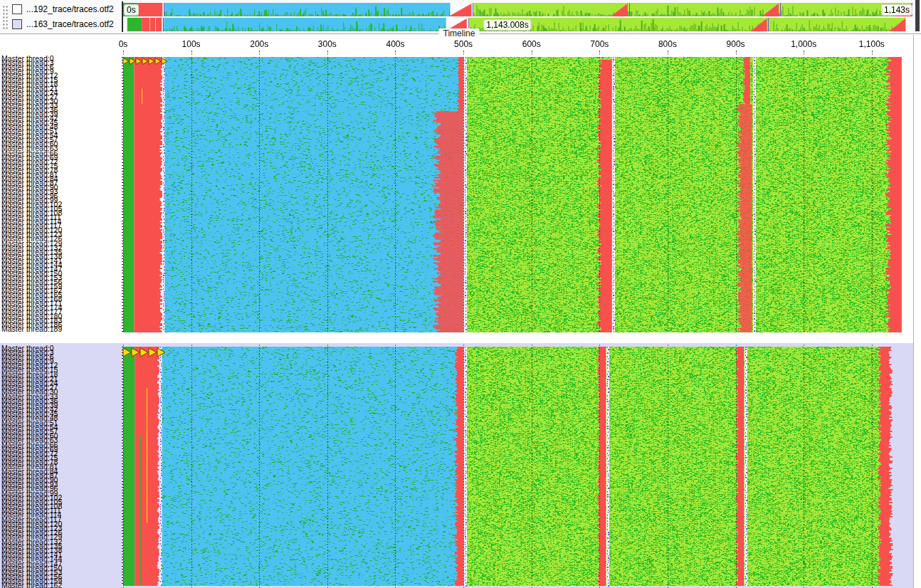 This screenshot has width=921, height=588. Describe the element at coordinates (463, 44) in the screenshot. I see `axis-tick-label: 500s` at that location.